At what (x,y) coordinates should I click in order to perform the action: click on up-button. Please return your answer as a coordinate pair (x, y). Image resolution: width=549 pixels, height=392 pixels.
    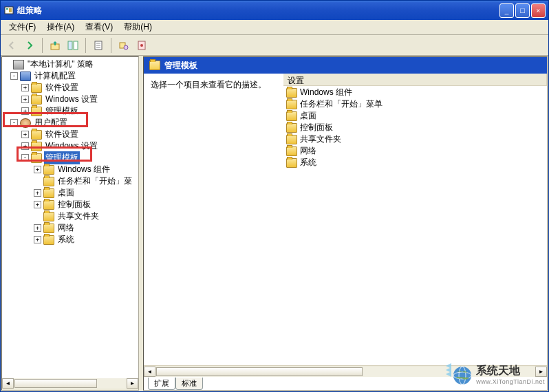
    Looking at the image, I should click on (55, 45).